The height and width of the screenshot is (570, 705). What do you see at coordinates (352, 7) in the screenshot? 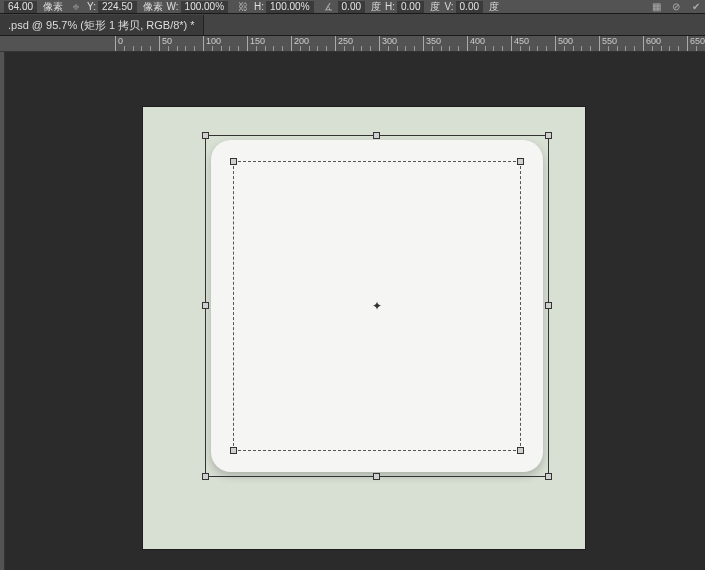
I see `transform-options-bar: 64.00 像素 ⎆ Y: 224.50 像素 W: 100.00% ⛓ H: …` at bounding box center [352, 7].